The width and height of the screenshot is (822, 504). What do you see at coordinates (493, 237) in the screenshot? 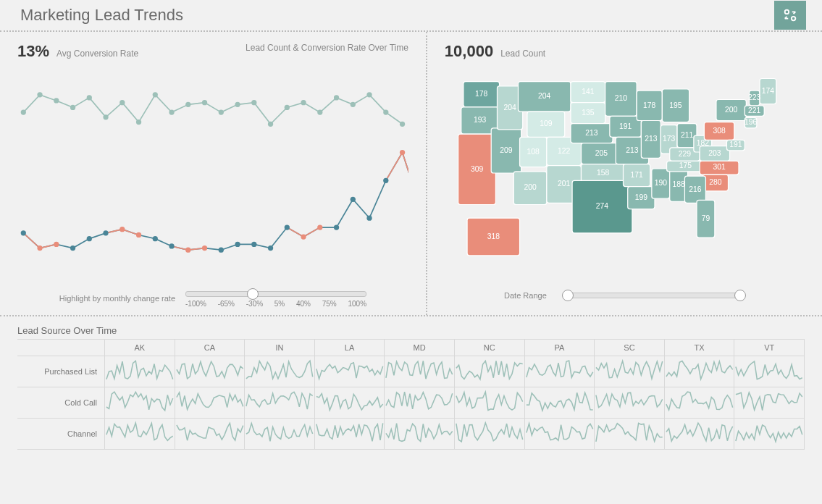
I see `state-AK` at bounding box center [493, 237].